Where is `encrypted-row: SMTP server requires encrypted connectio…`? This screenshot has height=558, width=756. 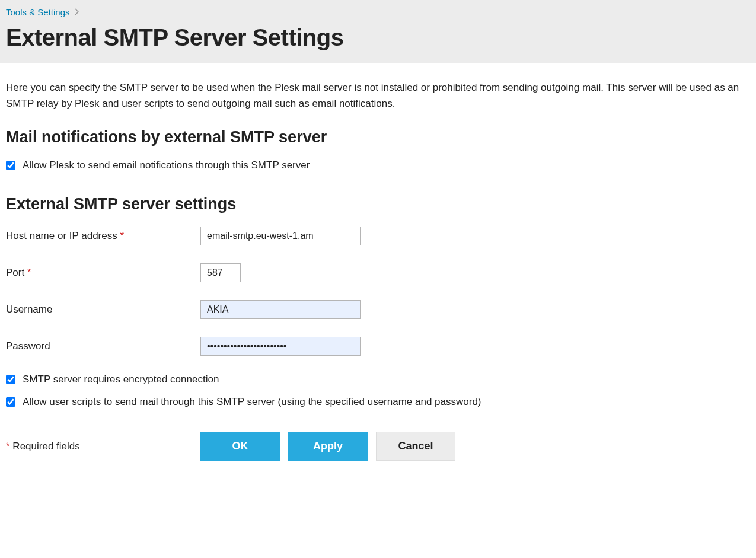
encrypted-row: SMTP server requires encrypted connectio… is located at coordinates (378, 380).